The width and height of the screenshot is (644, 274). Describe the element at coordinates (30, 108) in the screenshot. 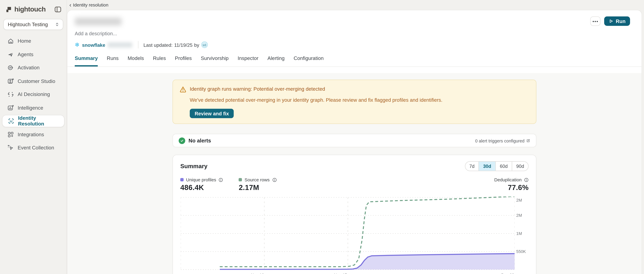

I see `sidebar-item-label: Intelligence` at that location.